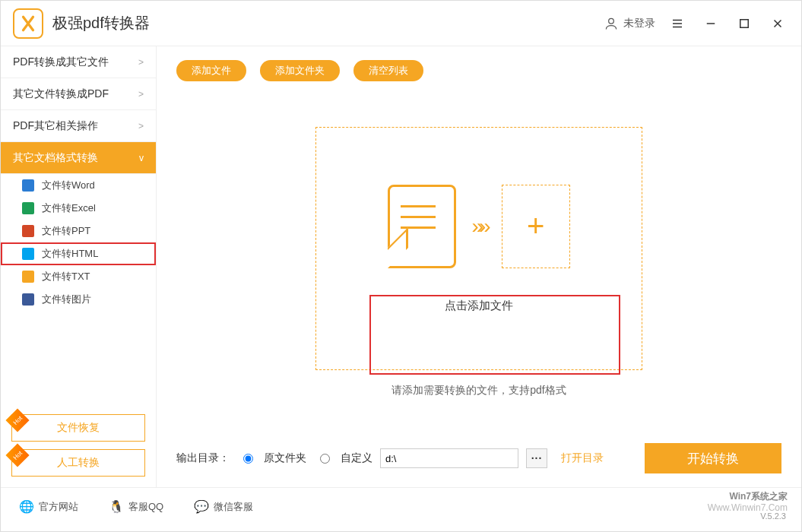  Describe the element at coordinates (285, 458) in the screenshot. I see `output-original-label: 原文件夹` at that location.